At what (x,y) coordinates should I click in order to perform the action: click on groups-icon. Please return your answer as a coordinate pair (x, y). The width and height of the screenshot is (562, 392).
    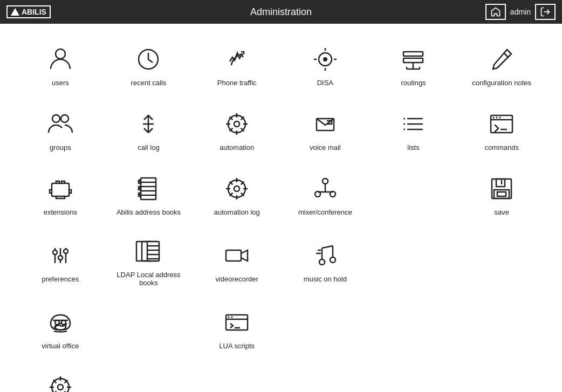
    Looking at the image, I should click on (60, 124).